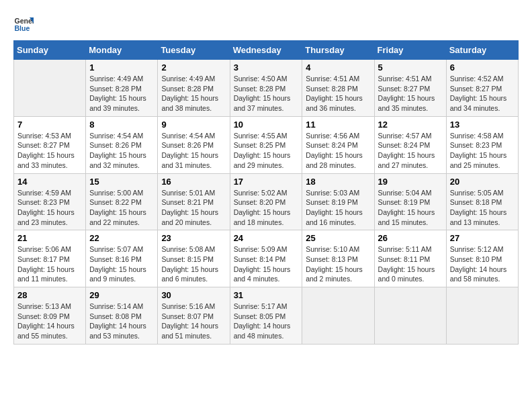 The width and height of the screenshot is (532, 411). I want to click on calendar-cell: 14Sunrise: 4:59 AM Sunset: 8:23 PM Dayli…, so click(50, 201).